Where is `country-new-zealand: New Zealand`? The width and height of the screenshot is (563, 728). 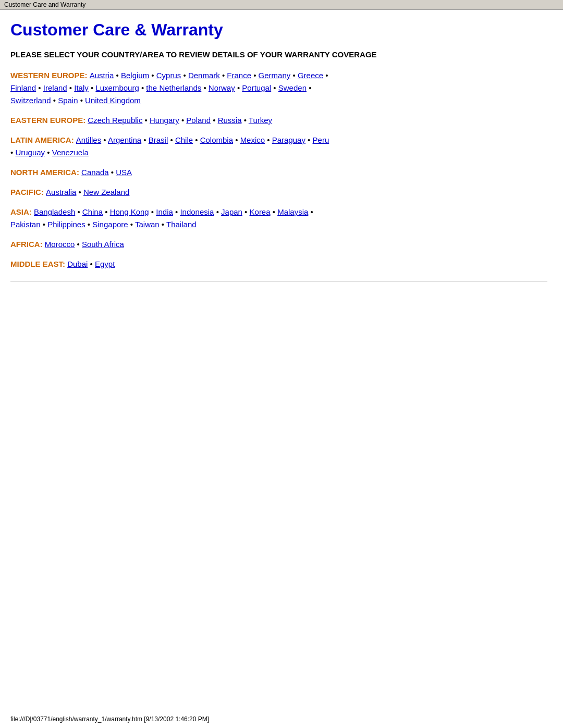
country-new-zealand: New Zealand is located at coordinates (106, 192).